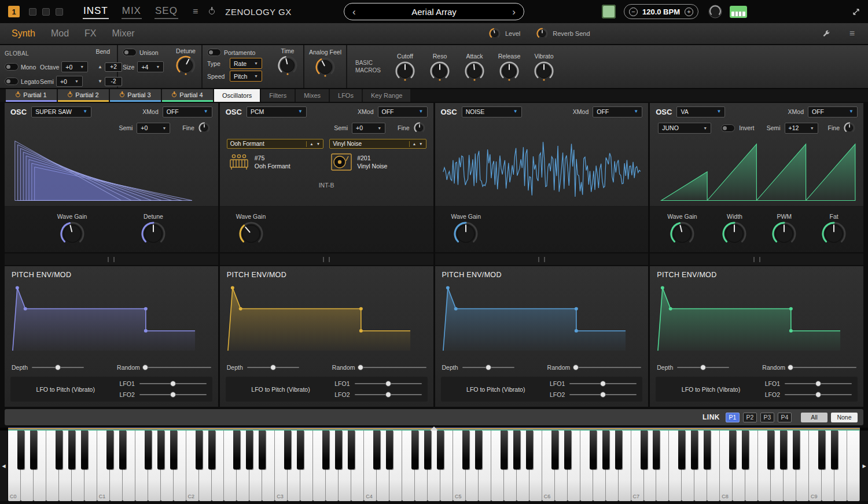  Describe the element at coordinates (434, 12) in the screenshot. I see `patch-selector: ‹ Aerial Array ›` at that location.